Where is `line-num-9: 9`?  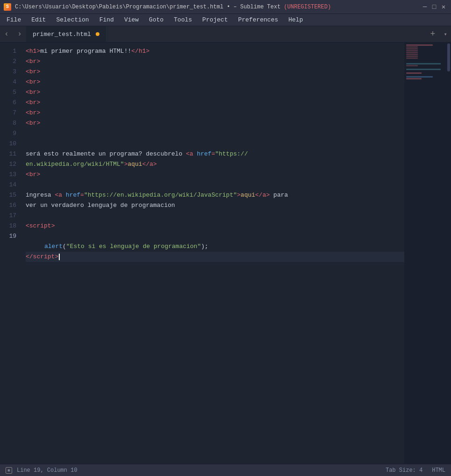 line-num-9: 9 is located at coordinates (8, 134).